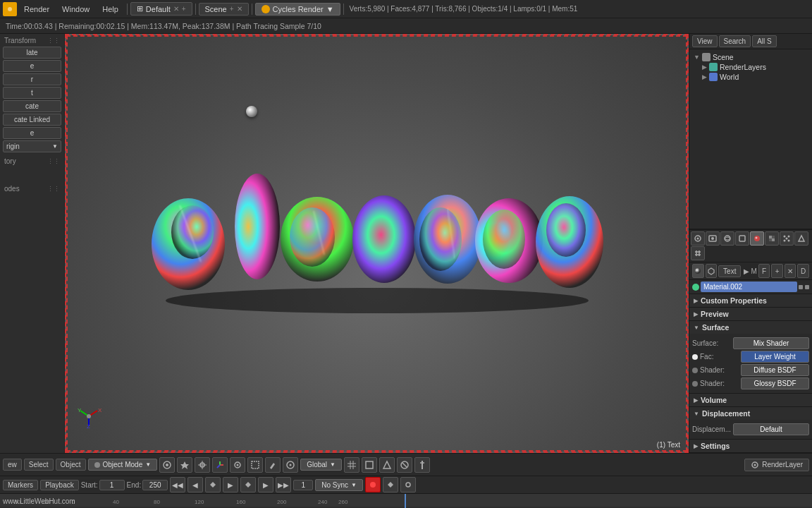 This screenshot has width=812, height=508. Describe the element at coordinates (13, 464) in the screenshot. I see `view-menu-btn: ew` at that location.